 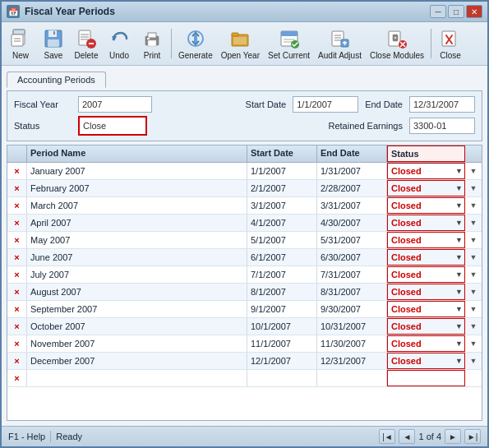 What do you see at coordinates (113, 126) in the screenshot?
I see `status-input` at bounding box center [113, 126].